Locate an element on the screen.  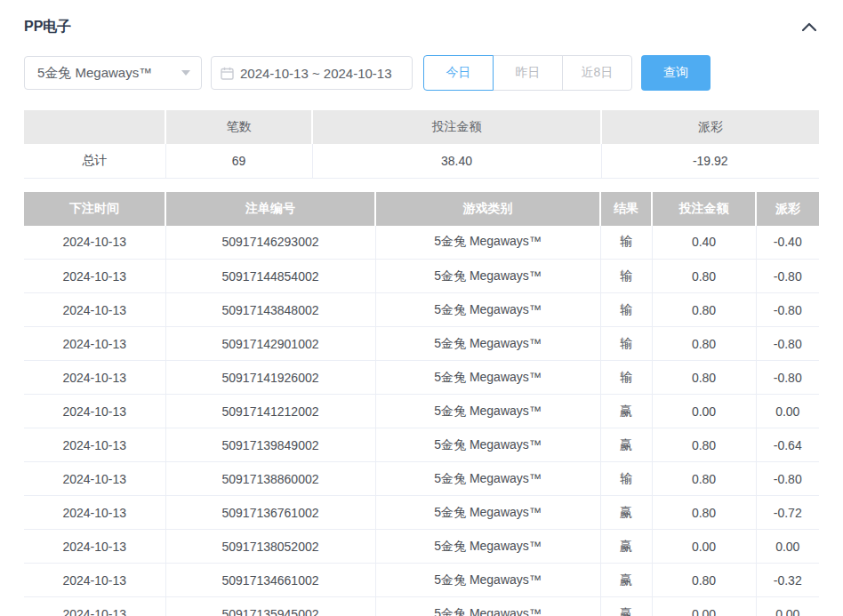
summary-table: 笔数 投注金额 派彩 总计 69 38.40 -19.92 is located at coordinates (422, 144).